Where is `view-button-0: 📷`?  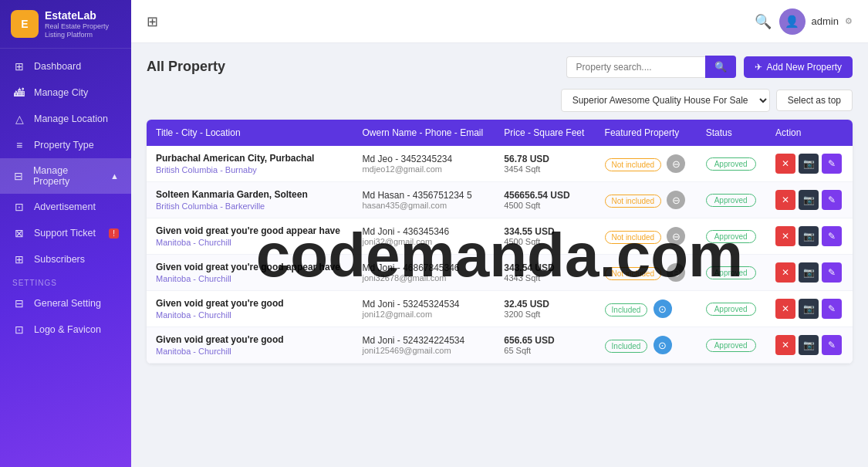 view-button-0: 📷 is located at coordinates (809, 164).